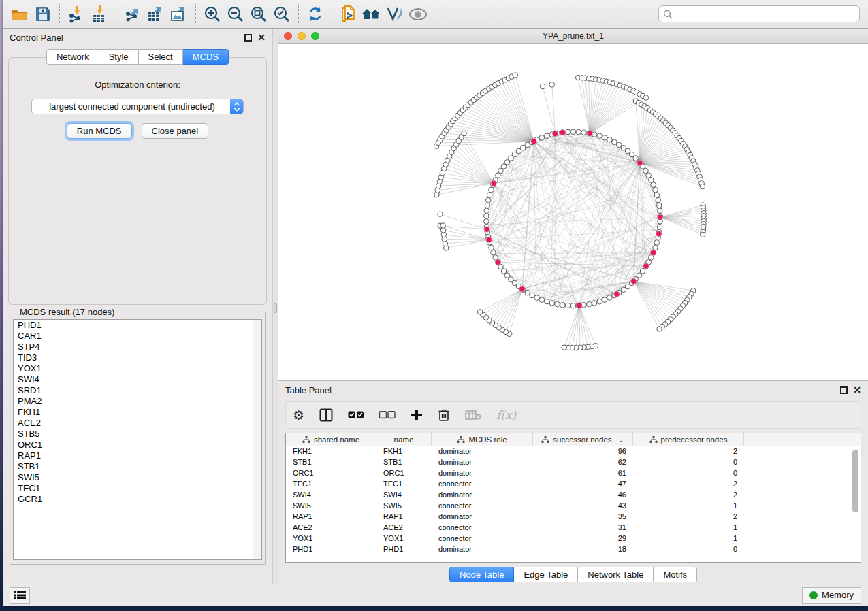  I want to click on table-row: FKH1FKH1dominator962, so click(573, 452).